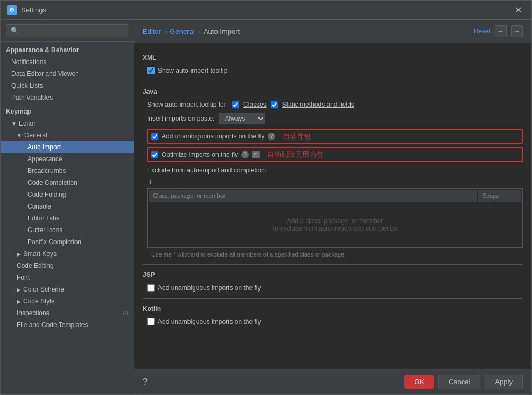 Image resolution: width=532 pixels, height=395 pixels. I want to click on sidebar-item-postfix-completion: Postfix Completion, so click(67, 242).